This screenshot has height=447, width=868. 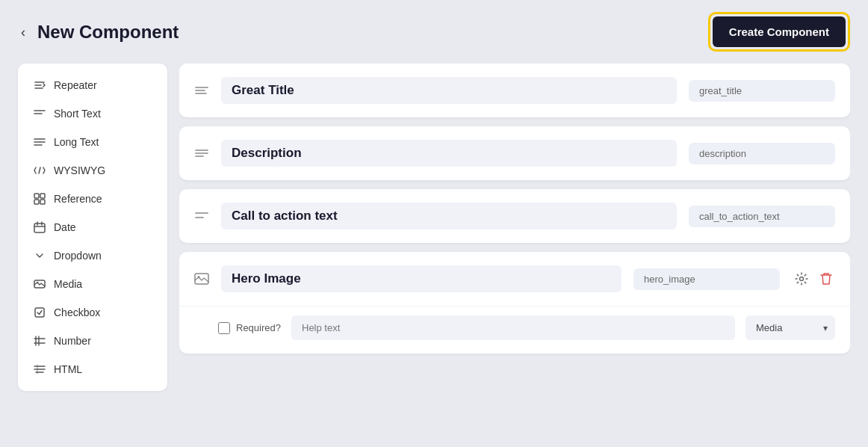 I want to click on sidebar-item-html-label: HTML, so click(x=68, y=369).